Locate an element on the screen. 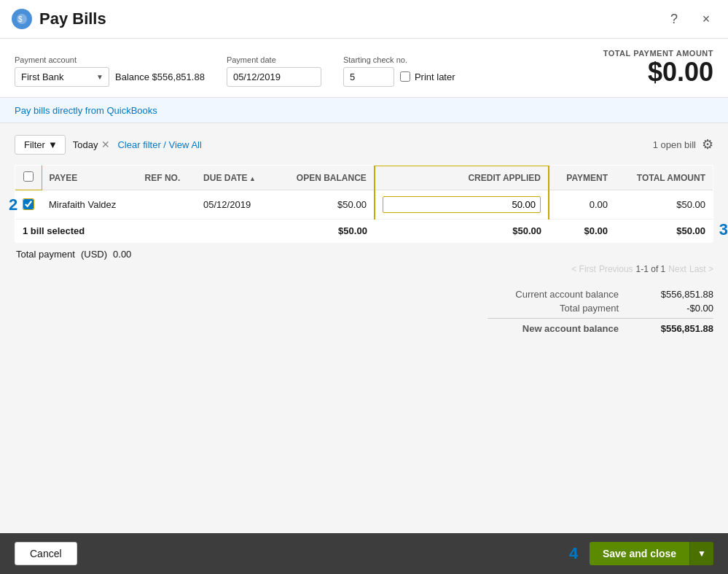 The image size is (728, 574). header-actions: ? × is located at coordinates (690, 19).